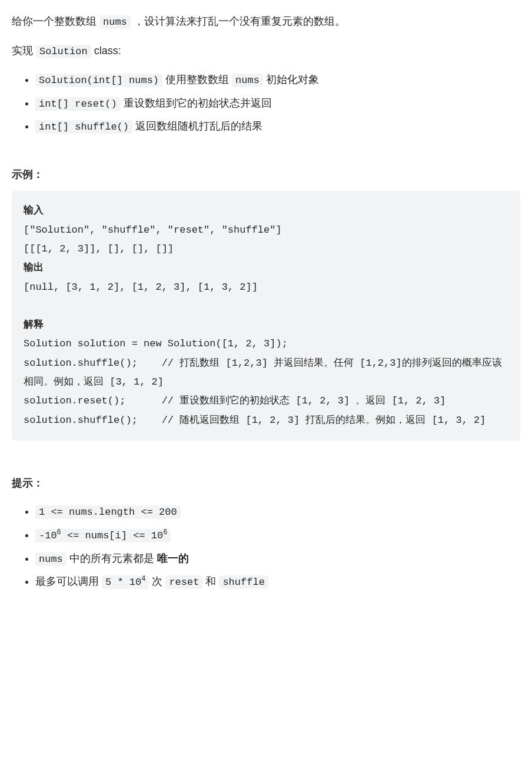 This screenshot has height=781, width=532. I want to click on hint-code: 1 <= nums.length <= 200, so click(108, 512).